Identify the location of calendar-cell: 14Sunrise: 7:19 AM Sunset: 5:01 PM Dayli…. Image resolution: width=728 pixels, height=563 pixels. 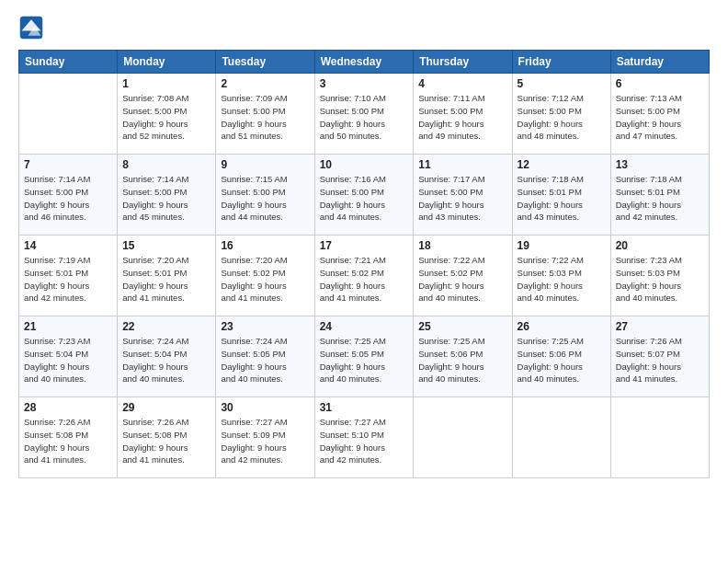
(68, 276).